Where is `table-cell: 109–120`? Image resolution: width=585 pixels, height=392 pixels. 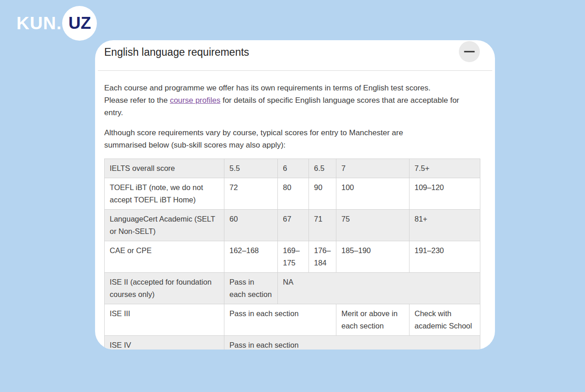 table-cell: 109–120 is located at coordinates (445, 194).